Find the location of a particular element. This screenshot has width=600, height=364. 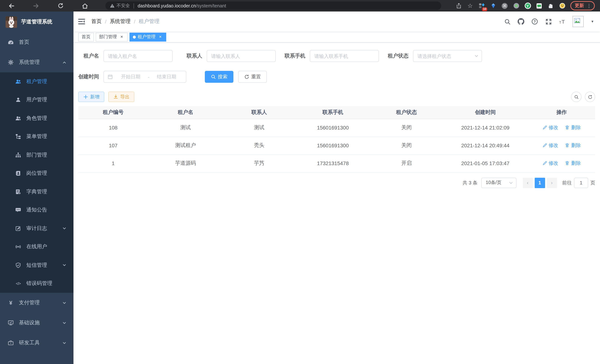

browser-update-button: 更新 ⋮ is located at coordinates (582, 6).